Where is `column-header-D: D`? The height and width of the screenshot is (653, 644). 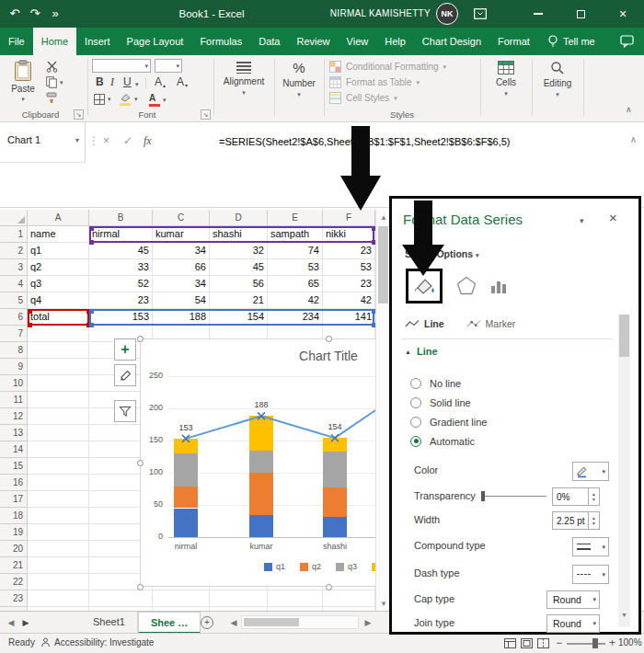 column-header-D: D is located at coordinates (239, 218).